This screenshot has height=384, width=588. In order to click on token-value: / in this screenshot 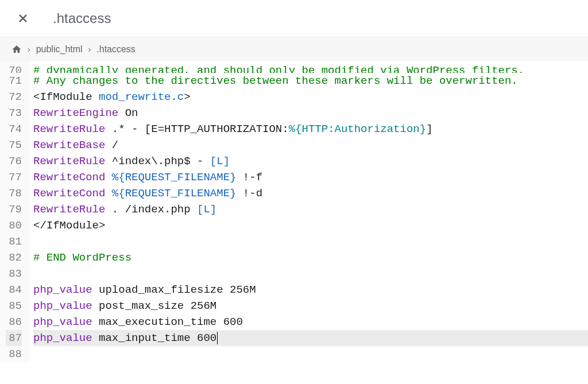, I will do `click(111, 145)`.